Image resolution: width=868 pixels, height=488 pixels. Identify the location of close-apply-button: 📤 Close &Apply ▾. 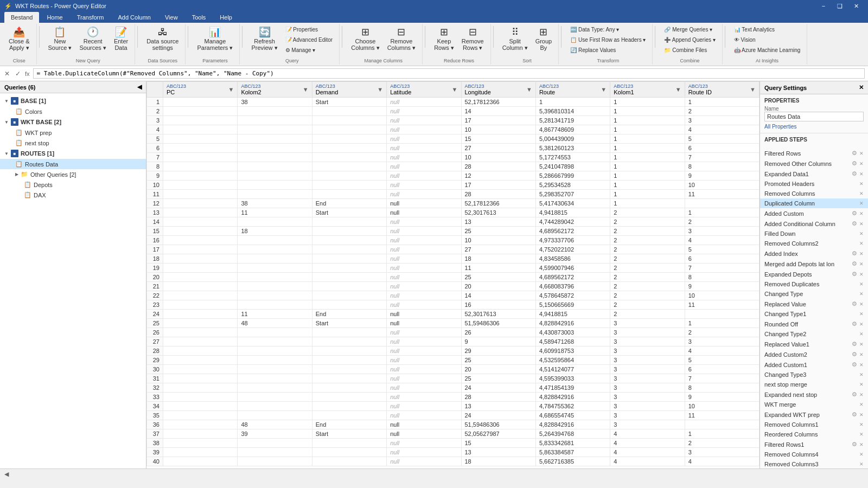
(20, 39).